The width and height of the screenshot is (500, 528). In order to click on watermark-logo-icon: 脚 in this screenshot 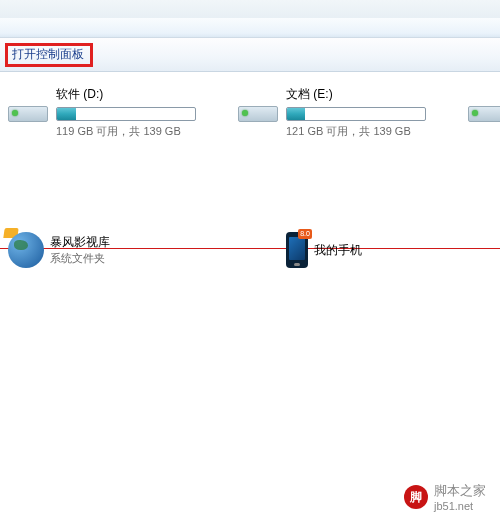, I will do `click(416, 497)`.